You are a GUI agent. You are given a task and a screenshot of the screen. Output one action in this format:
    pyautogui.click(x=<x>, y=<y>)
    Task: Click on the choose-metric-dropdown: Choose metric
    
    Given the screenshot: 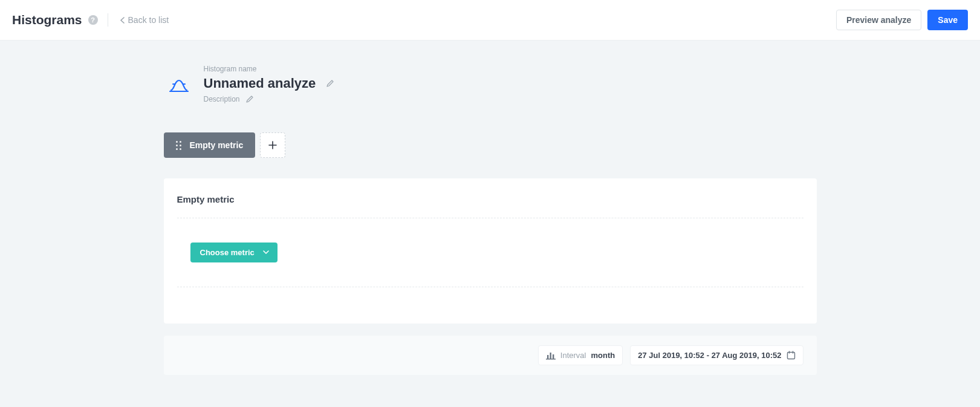 What is the action you would take?
    pyautogui.click(x=234, y=253)
    